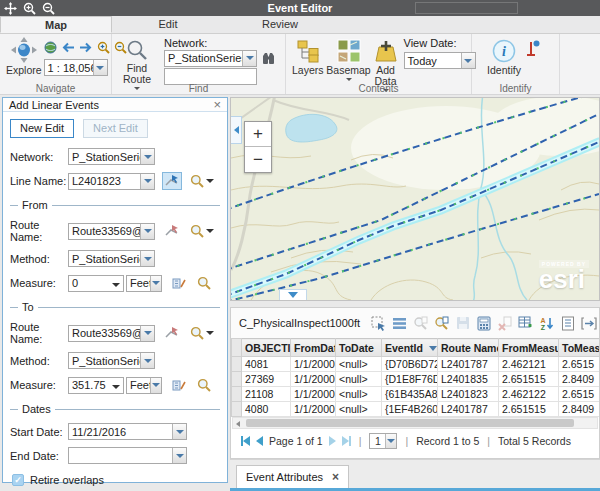  I want to click on from-zoom-arrow, so click(210, 231).